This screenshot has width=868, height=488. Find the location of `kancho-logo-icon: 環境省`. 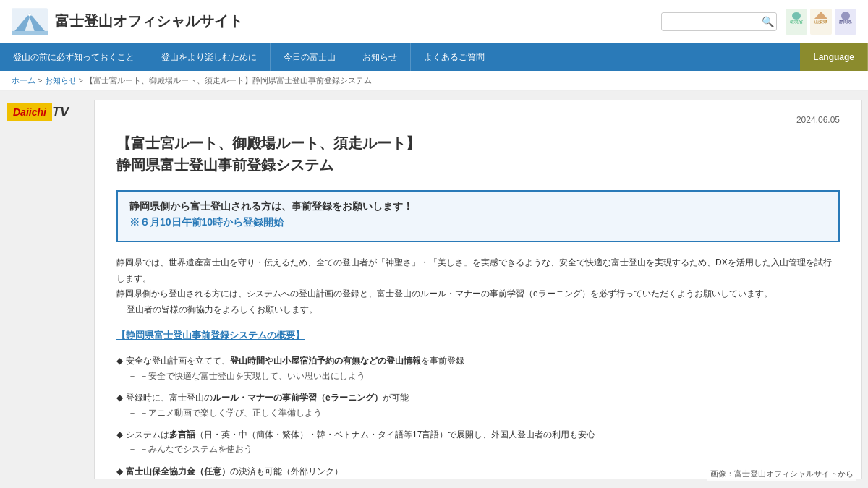

kancho-logo-icon: 環境省 is located at coordinates (796, 22).